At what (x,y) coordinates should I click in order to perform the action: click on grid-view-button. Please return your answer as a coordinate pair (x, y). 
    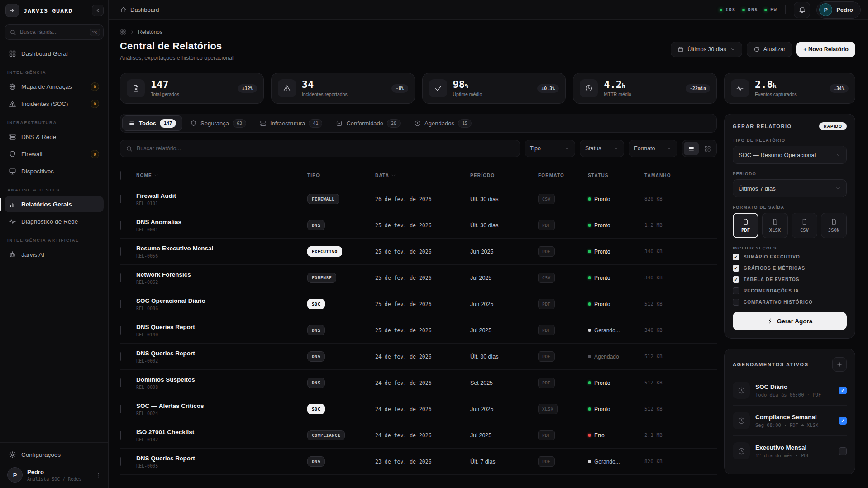
    Looking at the image, I should click on (708, 148).